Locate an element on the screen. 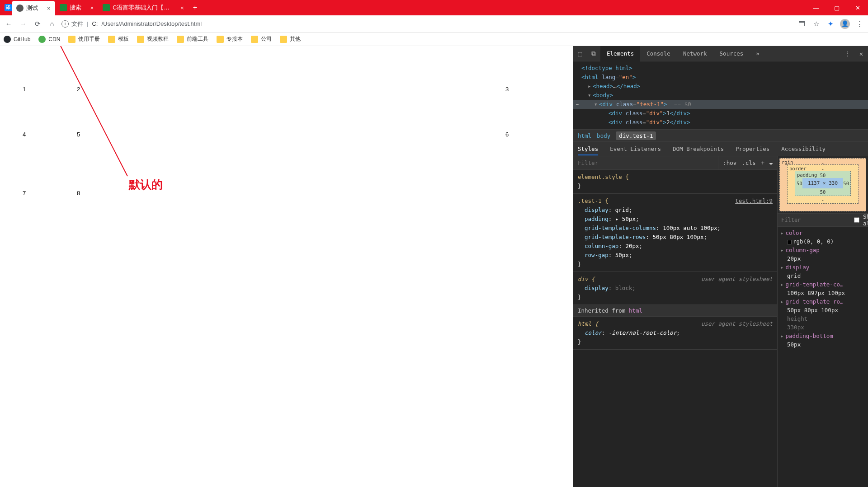 Image resolution: width=868 pixels, height=487 pixels. panel-accessibility: Accessibility is located at coordinates (803, 149).